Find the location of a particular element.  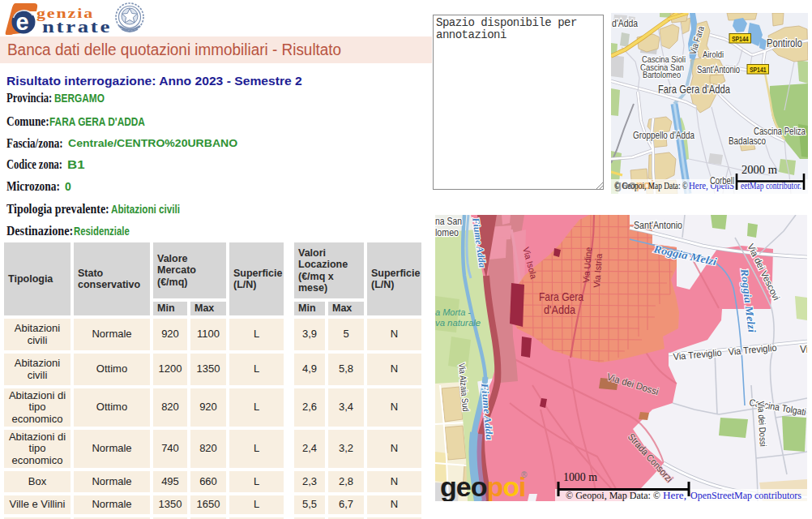

svg-text: SP144 is located at coordinates (741, 39).